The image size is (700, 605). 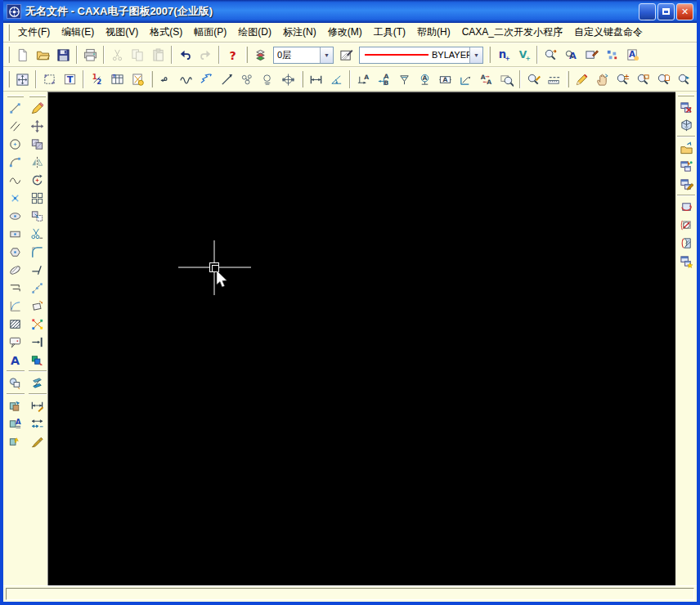 I want to click on copy-offset-button, so click(x=38, y=216).